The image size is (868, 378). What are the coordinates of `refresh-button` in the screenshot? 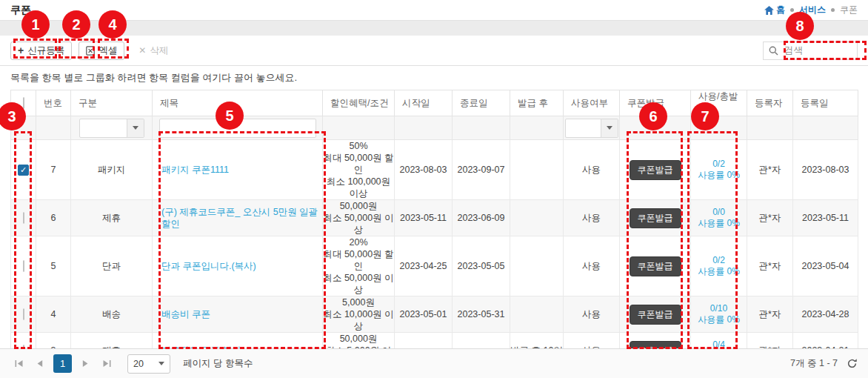 It's located at (852, 363).